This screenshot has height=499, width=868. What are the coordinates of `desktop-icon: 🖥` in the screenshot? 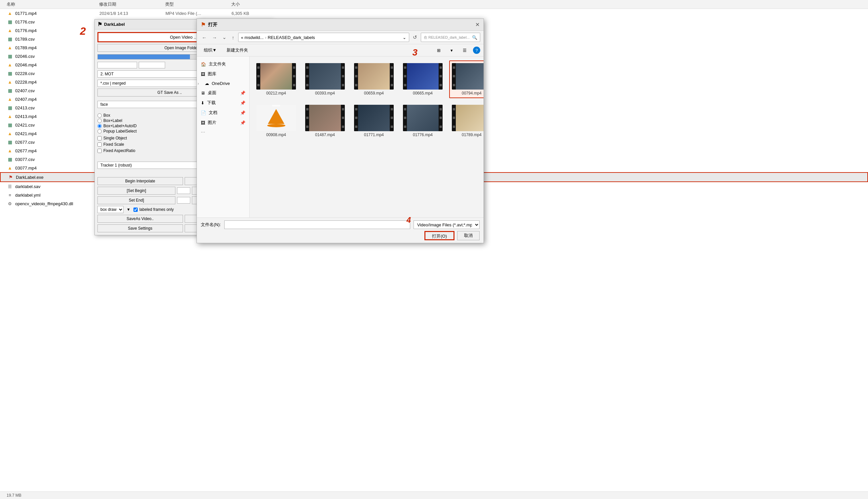 It's located at (203, 93).